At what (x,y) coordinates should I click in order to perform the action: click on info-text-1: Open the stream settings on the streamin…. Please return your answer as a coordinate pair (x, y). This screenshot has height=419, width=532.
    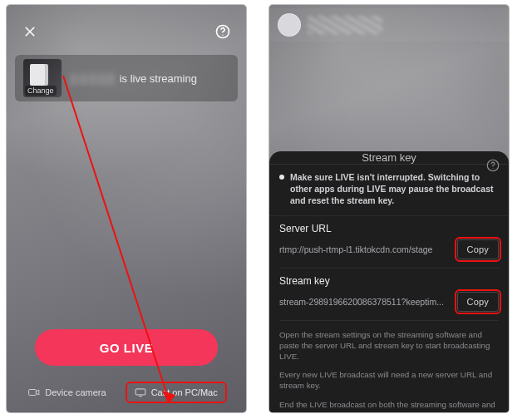
    Looking at the image, I should click on (389, 346).